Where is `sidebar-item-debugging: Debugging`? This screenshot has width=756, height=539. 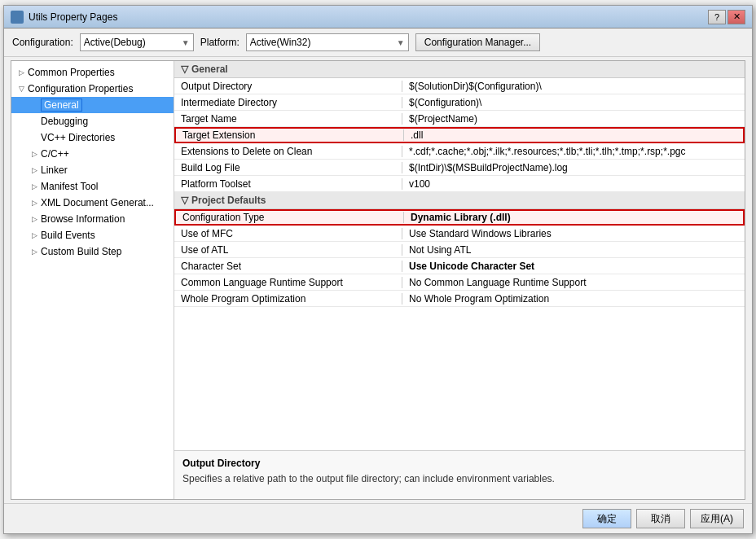 sidebar-item-debugging: Debugging is located at coordinates (93, 121).